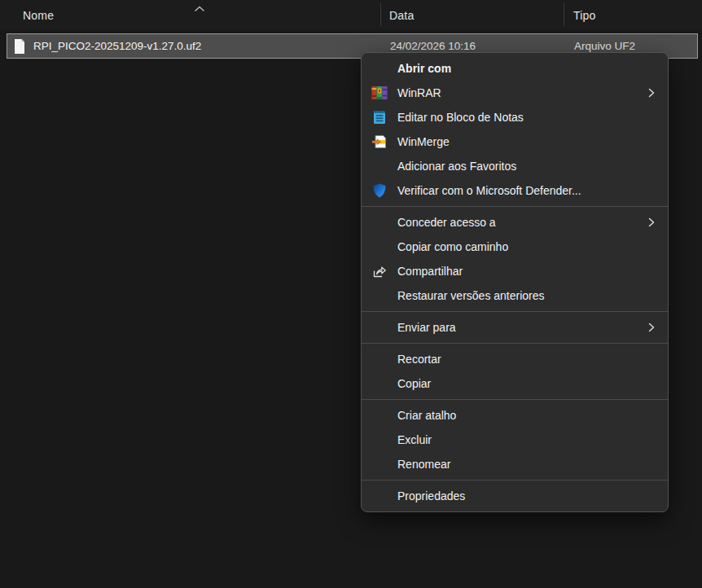  Describe the element at coordinates (432, 496) in the screenshot. I see `menu-item-label: Propriedades` at that location.